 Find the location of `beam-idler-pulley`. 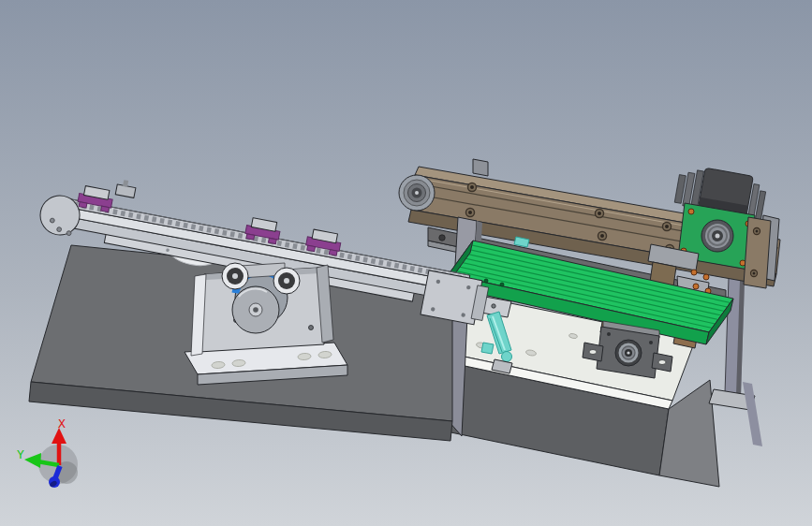

beam-idler-pulley is located at coordinates (417, 193).